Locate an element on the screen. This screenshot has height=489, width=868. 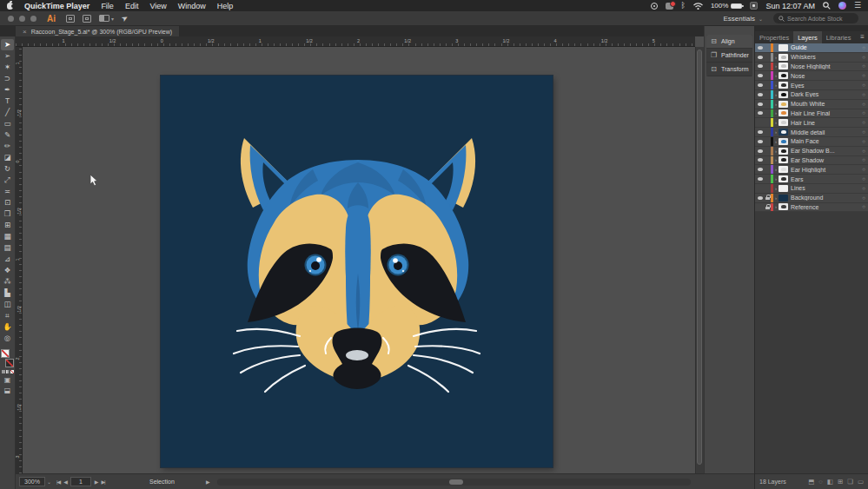
width-tool: ≍ is located at coordinates (7, 191).